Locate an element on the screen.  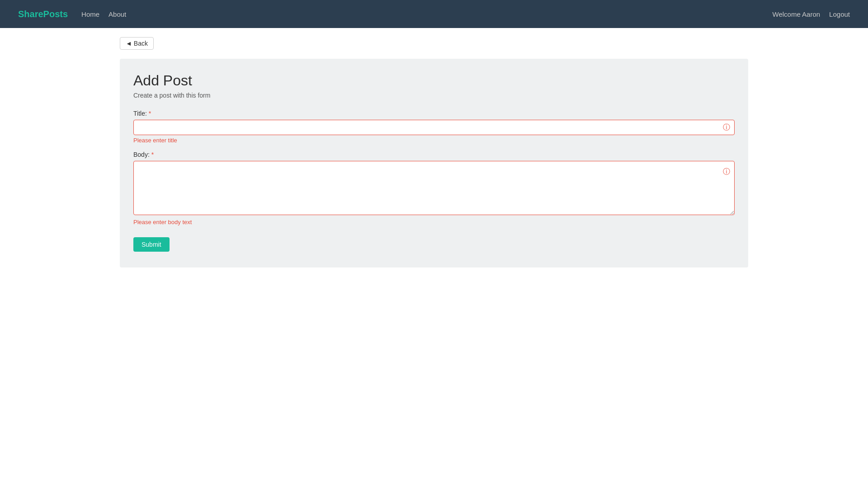
welcome-text: Welcome Aaron is located at coordinates (797, 14).